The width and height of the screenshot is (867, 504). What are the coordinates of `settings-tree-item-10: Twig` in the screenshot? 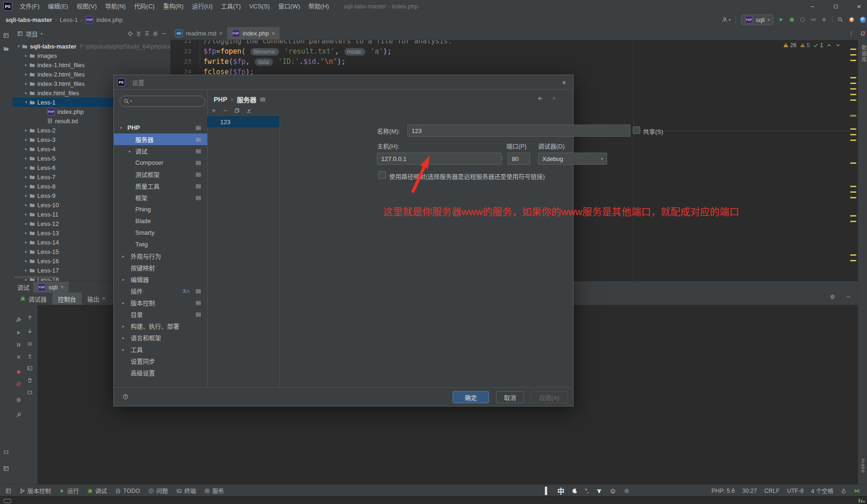 It's located at (161, 245).